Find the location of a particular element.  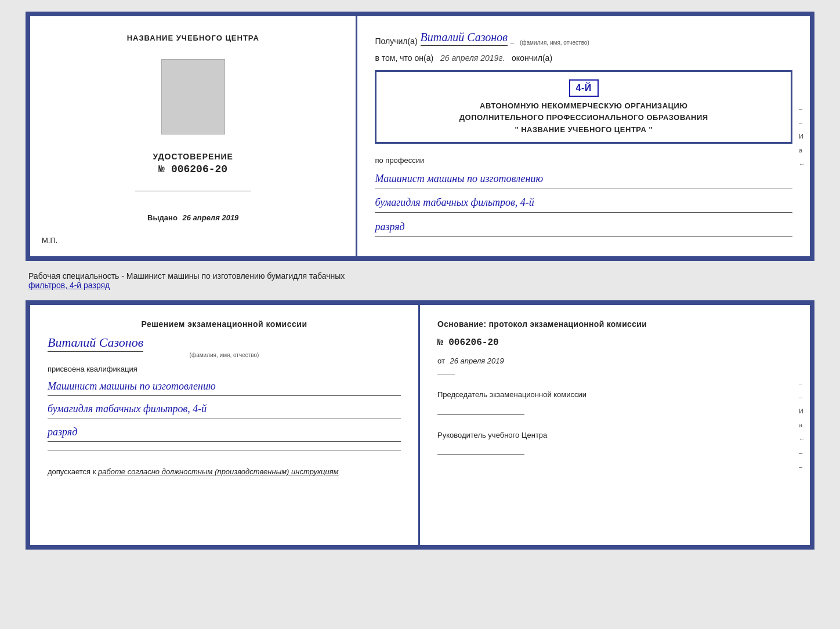

vtom-line: в том, что он(а) 26 апреля 2019г. окончи… is located at coordinates (584, 58).